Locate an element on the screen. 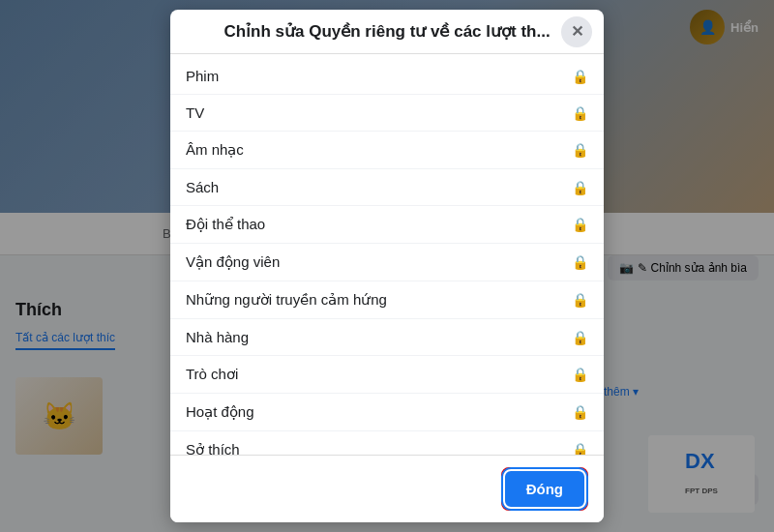 Image resolution: width=774 pixels, height=532 pixels. modal-footer: Đóng is located at coordinates (387, 488).